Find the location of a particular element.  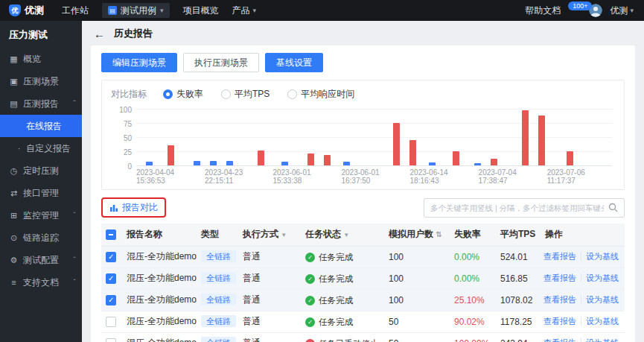

metric-radio: 失败率 is located at coordinates (183, 94).